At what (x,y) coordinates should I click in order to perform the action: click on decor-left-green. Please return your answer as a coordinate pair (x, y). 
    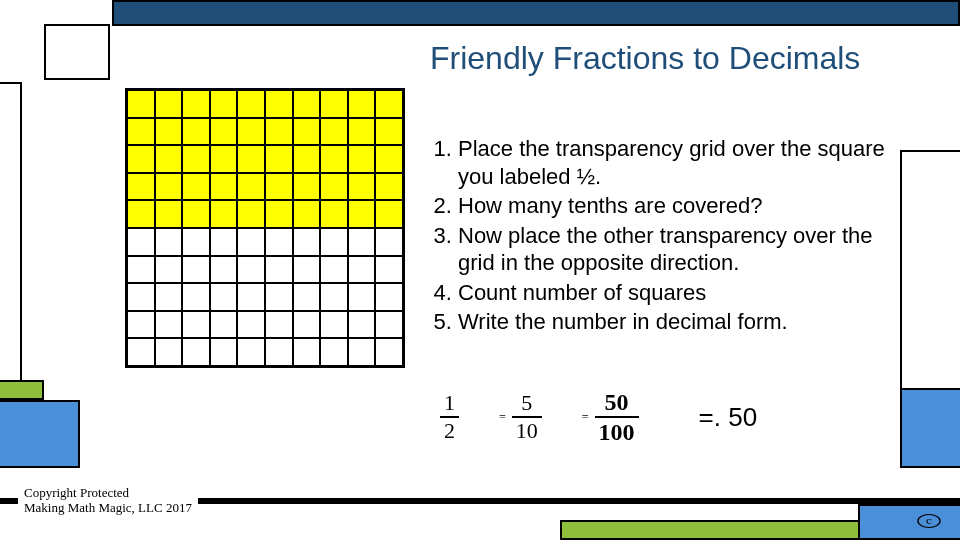
    Looking at the image, I should click on (22, 390).